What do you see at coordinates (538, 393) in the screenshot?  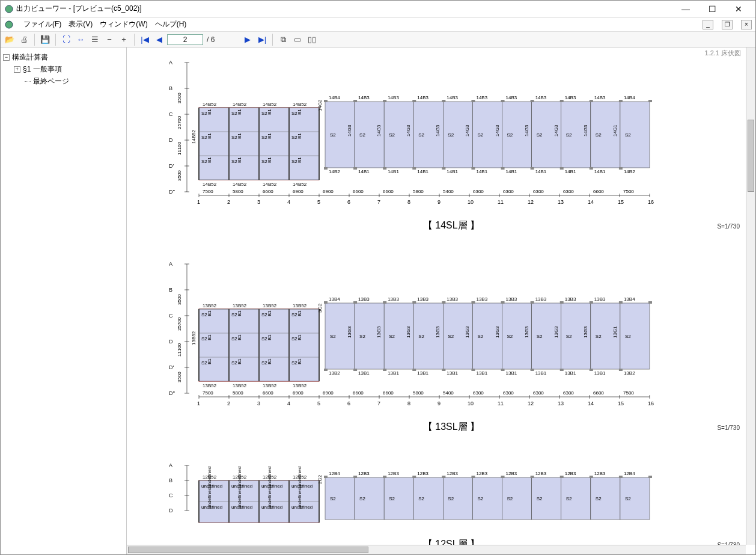 I see `svg-text: 6300` at bounding box center [538, 393].